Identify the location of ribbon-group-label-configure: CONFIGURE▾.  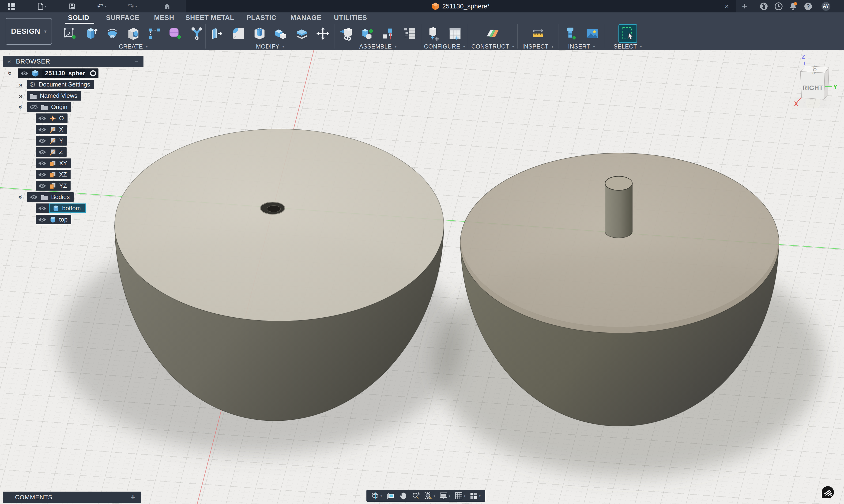
(444, 47).